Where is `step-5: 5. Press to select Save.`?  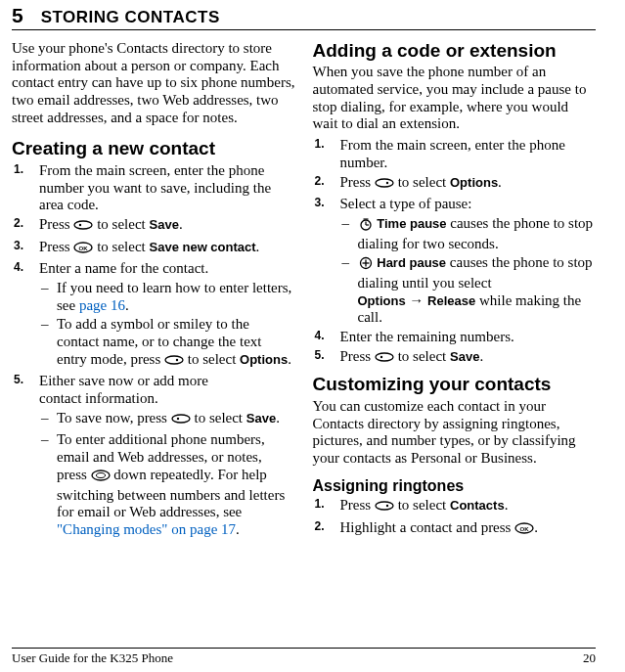 step-5: 5. Press to select Save. is located at coordinates (455, 358).